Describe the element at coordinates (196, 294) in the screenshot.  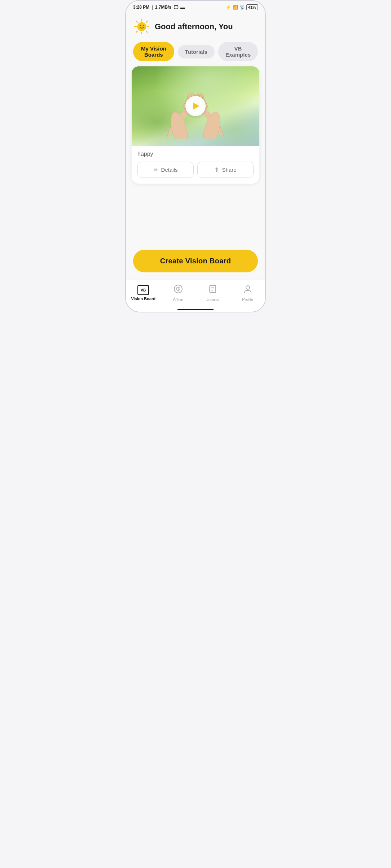
I see `bottom-nav: VB Vision Board Affirm` at that location.